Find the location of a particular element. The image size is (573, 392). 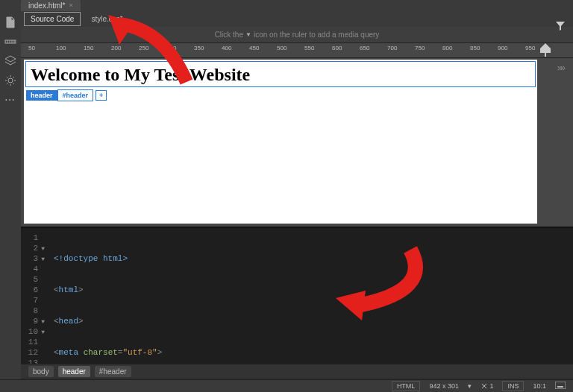

ruler-tick: 150 is located at coordinates (88, 48).